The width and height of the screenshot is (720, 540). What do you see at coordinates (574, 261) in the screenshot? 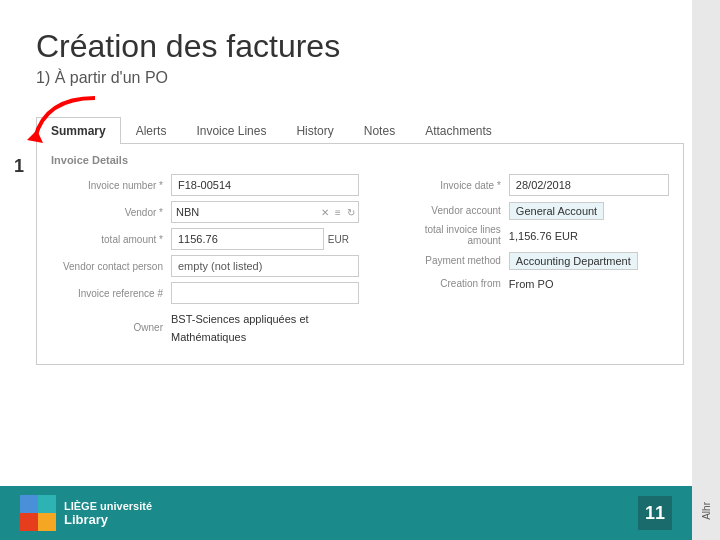
I see `payment-method-value: Accounting Department` at bounding box center [574, 261].